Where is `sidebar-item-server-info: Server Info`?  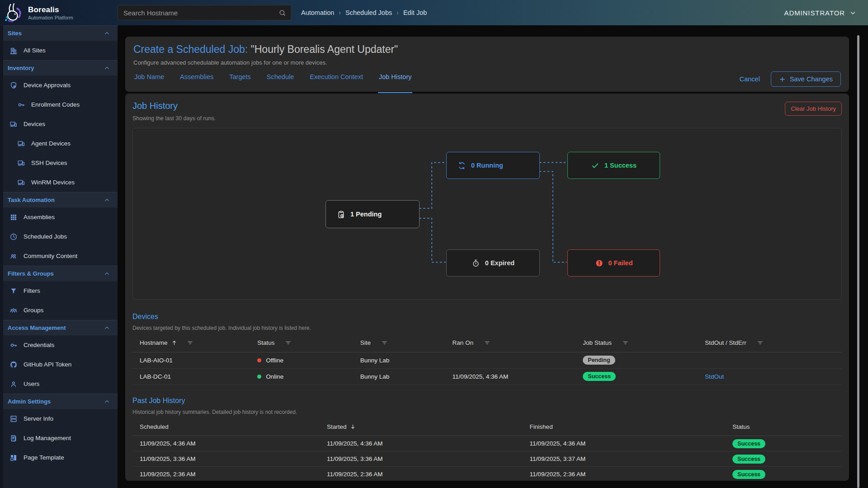
sidebar-item-server-info: Server Info is located at coordinates (59, 418).